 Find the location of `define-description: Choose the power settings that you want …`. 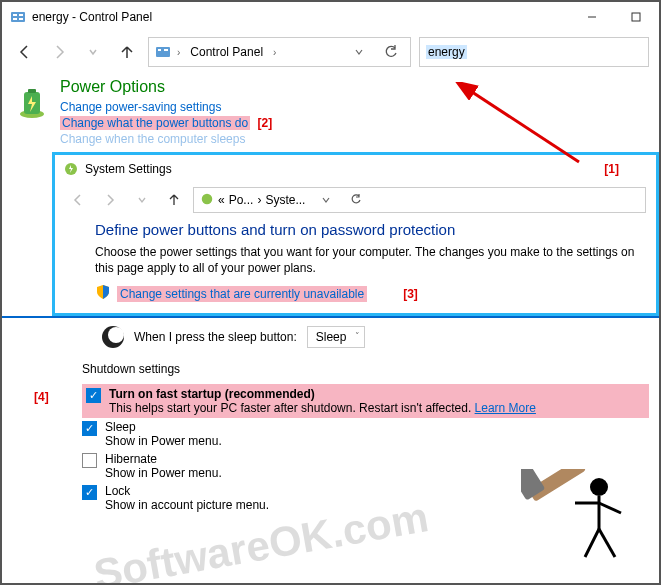

define-description: Choose the power settings that you want … is located at coordinates (368, 260).